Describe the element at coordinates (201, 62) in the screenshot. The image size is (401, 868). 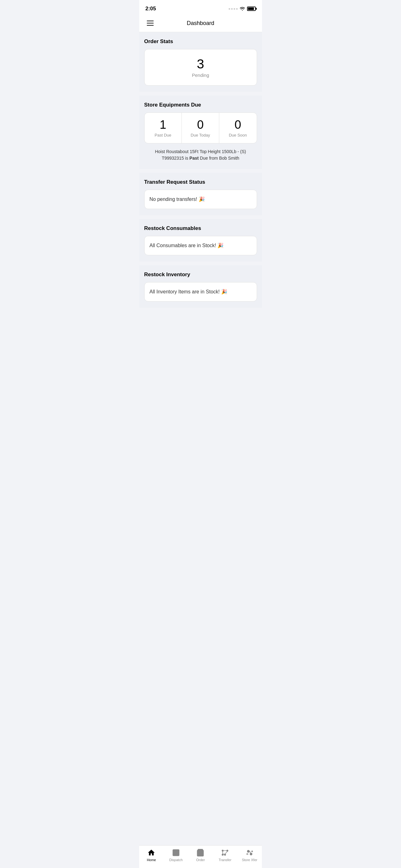
I see `order-stats-section: Order Stats 3 Pending` at that location.